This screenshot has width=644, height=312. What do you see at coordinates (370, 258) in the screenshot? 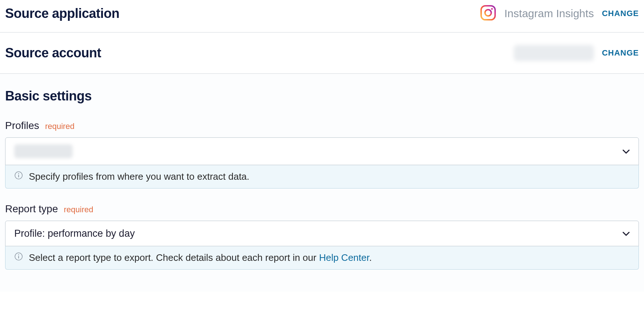
I see `report-type-hint-suffix: .` at bounding box center [370, 258].